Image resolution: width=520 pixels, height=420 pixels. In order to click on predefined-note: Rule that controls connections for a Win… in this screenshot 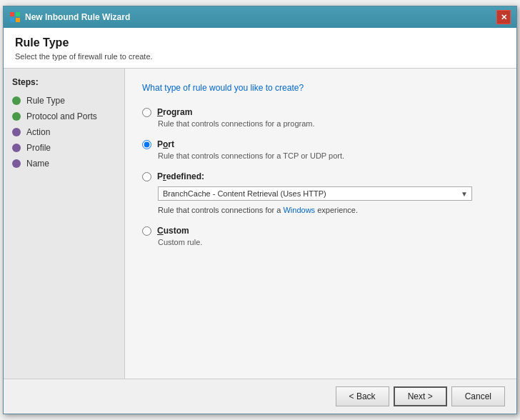, I will do `click(329, 210)`.